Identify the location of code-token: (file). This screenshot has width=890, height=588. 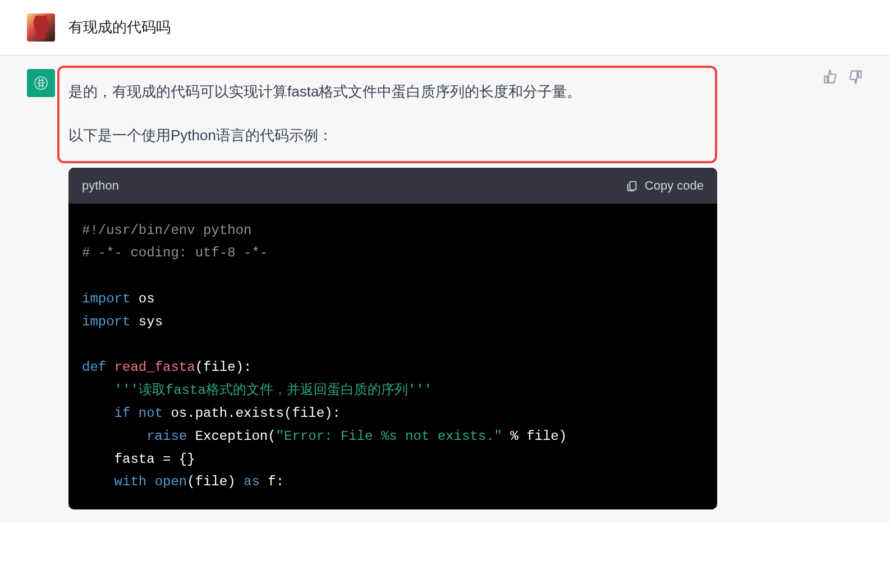
(215, 481).